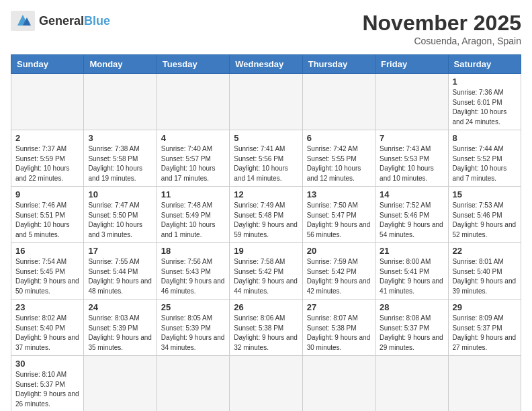 The height and width of the screenshot is (411, 532). Describe the element at coordinates (412, 158) in the screenshot. I see `table-row: 7Sunrise: 7:43 AM Sunset: 5:53 PM Daylig…` at that location.